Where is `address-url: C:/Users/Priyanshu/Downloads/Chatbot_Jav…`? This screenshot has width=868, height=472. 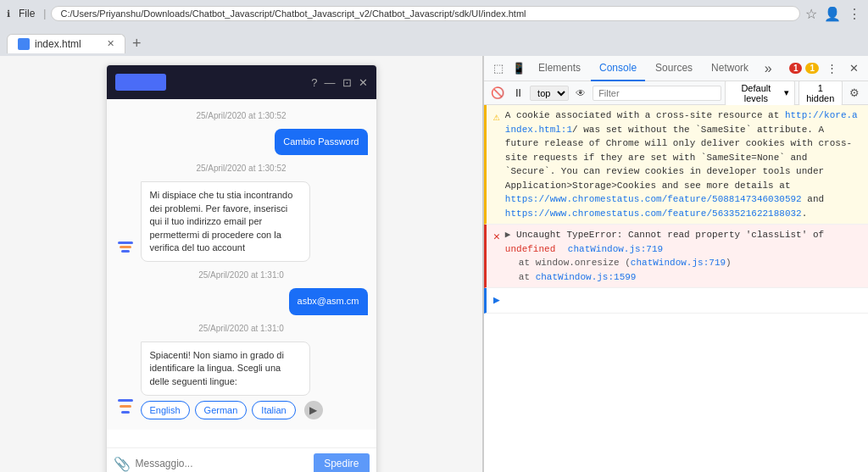
address-url: C:/Users/Priyanshu/Downloads/Chatbot_Jav… is located at coordinates (293, 14).